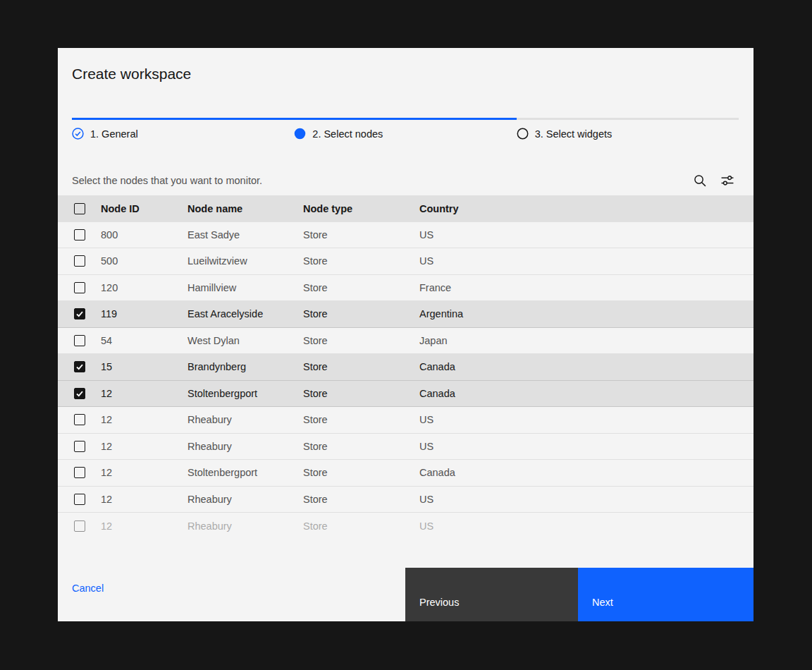 The width and height of the screenshot is (812, 670). What do you see at coordinates (183, 134) in the screenshot?
I see `progress-step-general: 1. General` at bounding box center [183, 134].